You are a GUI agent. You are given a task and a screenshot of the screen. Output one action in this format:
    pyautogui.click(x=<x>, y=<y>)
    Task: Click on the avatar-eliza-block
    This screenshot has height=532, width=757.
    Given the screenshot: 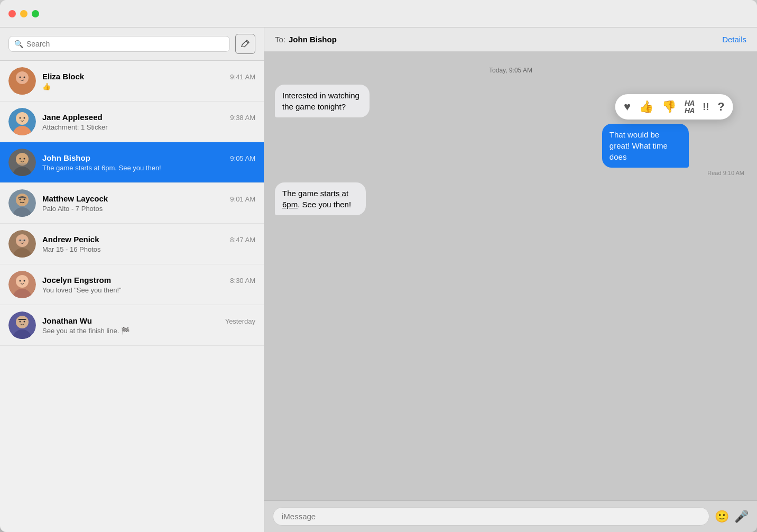 What is the action you would take?
    pyautogui.click(x=22, y=81)
    